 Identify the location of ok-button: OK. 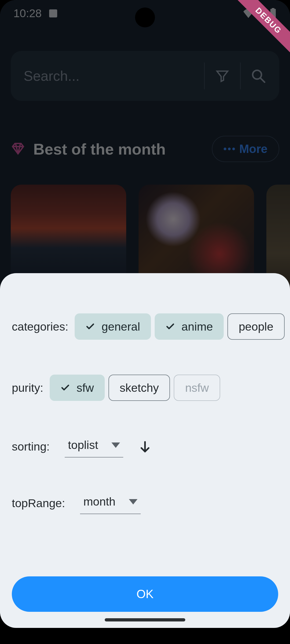
(145, 594).